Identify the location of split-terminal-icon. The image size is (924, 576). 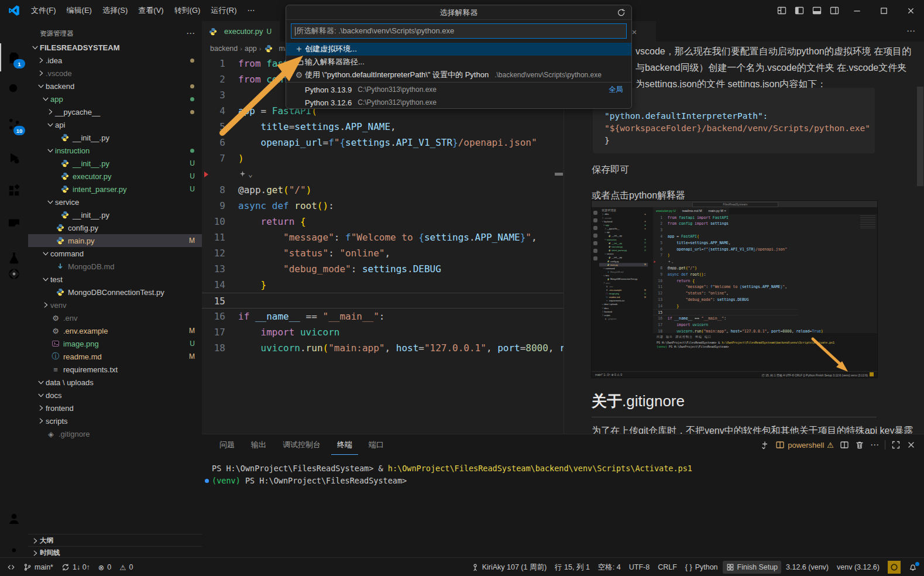
(844, 445).